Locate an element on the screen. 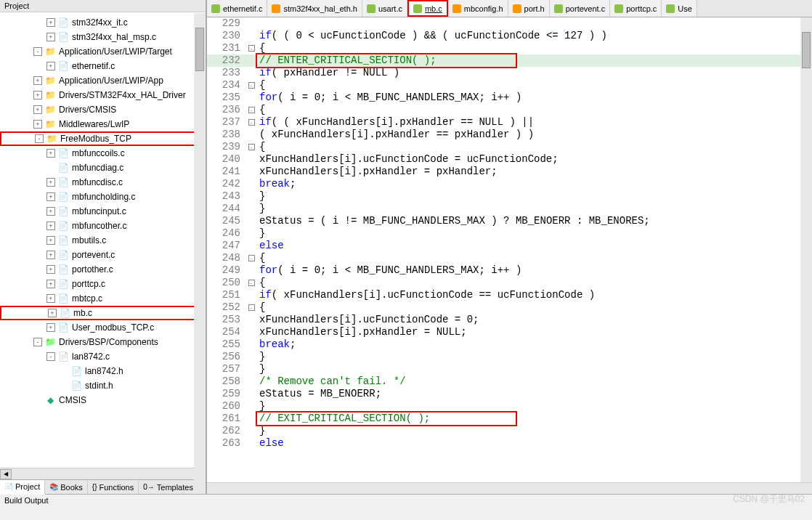 This screenshot has height=520, width=812. code-line: 260 } is located at coordinates (510, 407).